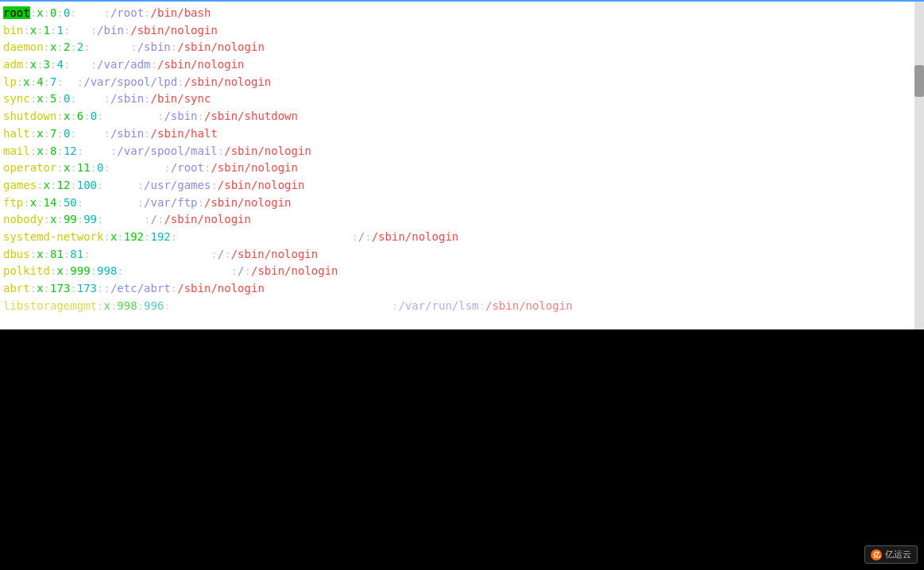 Image resolution: width=924 pixels, height=570 pixels. What do you see at coordinates (919, 165) in the screenshot?
I see `scrollbar` at bounding box center [919, 165].